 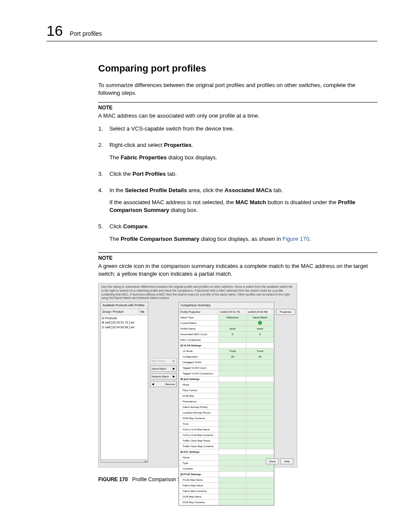 What do you see at coordinates (163, 369) in the screenshot?
I see `name-match-button: Name Match▶` at bounding box center [163, 369].